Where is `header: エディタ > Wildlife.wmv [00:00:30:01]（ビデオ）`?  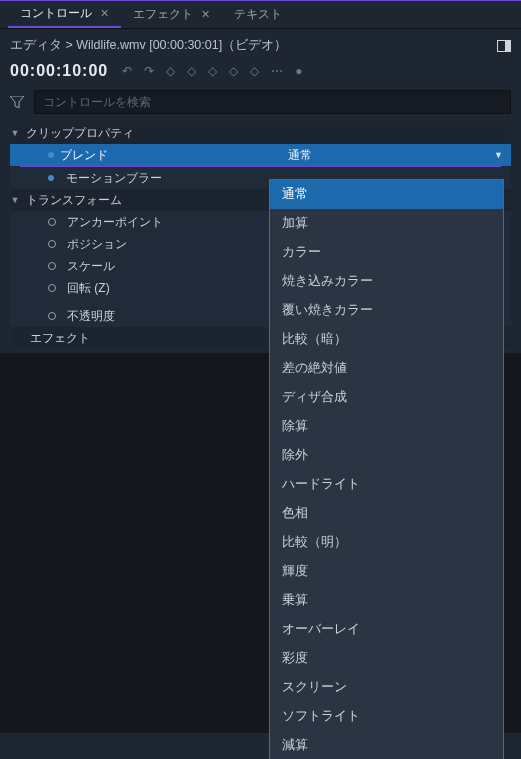 header: エディタ > Wildlife.wmv [00:00:30:01]（ビデオ） is located at coordinates (260, 42).